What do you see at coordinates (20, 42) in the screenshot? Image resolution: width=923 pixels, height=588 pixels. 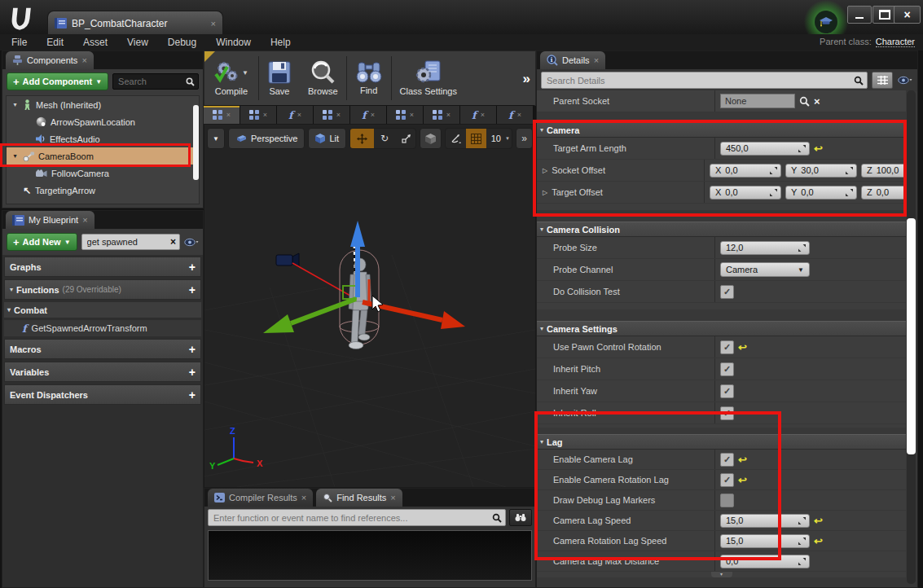 I see `menu-file: File` at bounding box center [20, 42].